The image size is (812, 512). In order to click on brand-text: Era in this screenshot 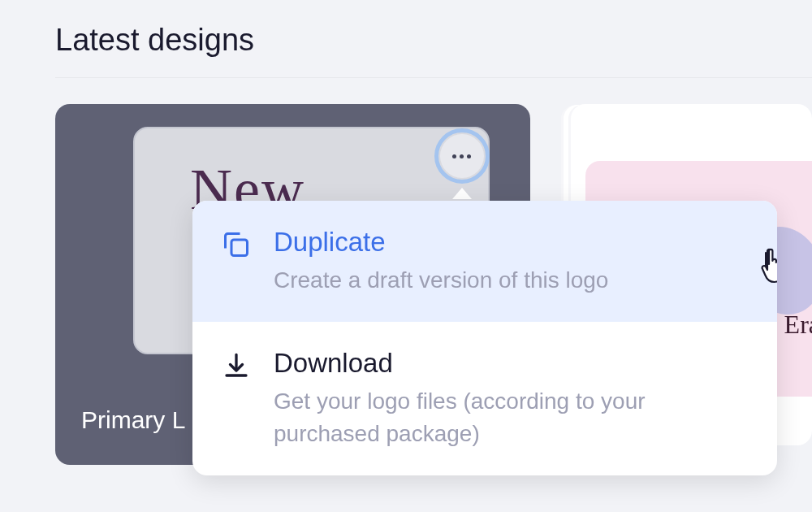, I will do `click(798, 325)`.